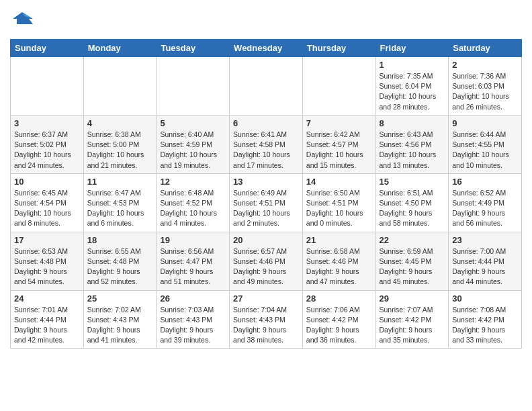 This screenshot has height=411, width=532. I want to click on day-info: Sunrise: 6:38 AM Sunset: 5:00 PM Dayligh…, so click(120, 150).